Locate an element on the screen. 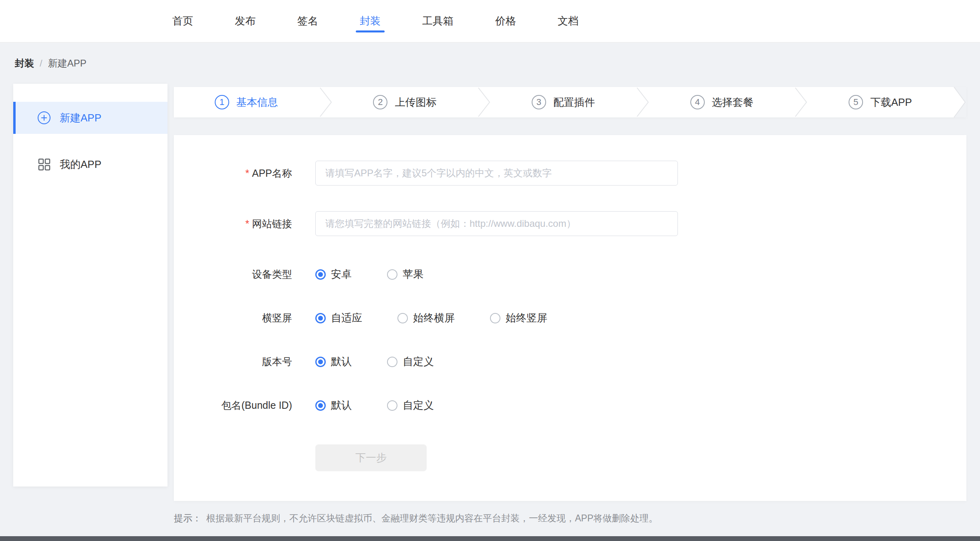 The image size is (980, 541). breadcrumb-current: 新建APP is located at coordinates (67, 63).